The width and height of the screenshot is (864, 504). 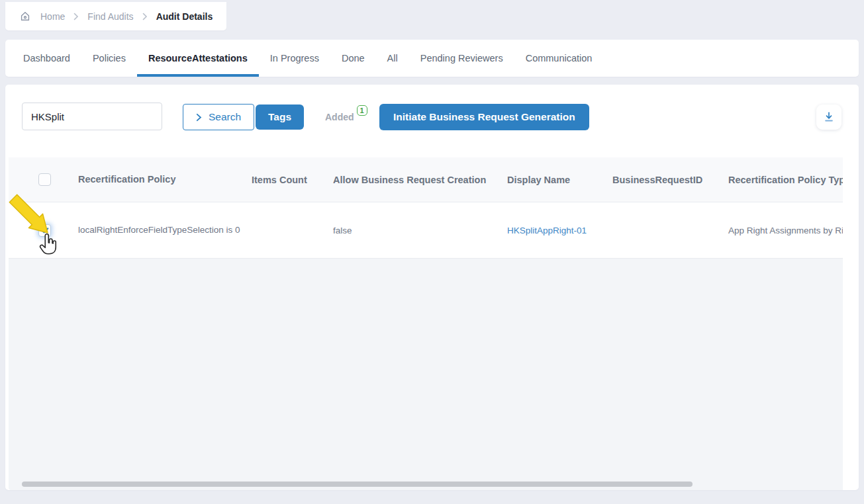 What do you see at coordinates (426, 230) in the screenshot?
I see `table-row: localRightEnforceFieldTypeSelection is 0…` at bounding box center [426, 230].